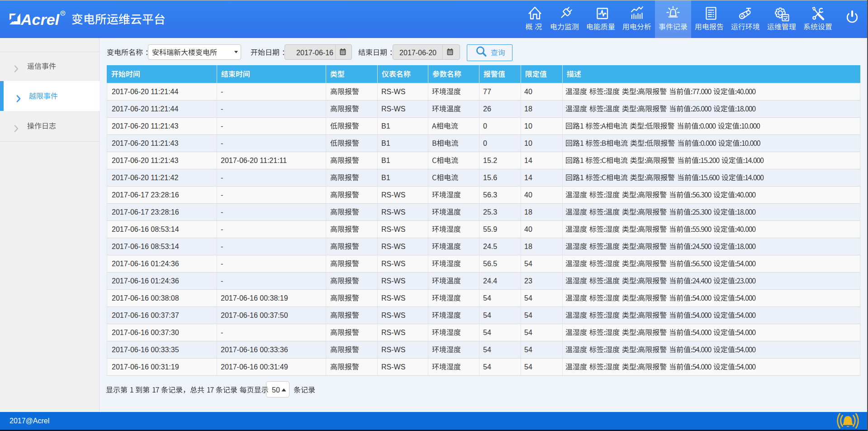 The height and width of the screenshot is (431, 868). What do you see at coordinates (63, 13) in the screenshot?
I see `svg-text: R` at bounding box center [63, 13].